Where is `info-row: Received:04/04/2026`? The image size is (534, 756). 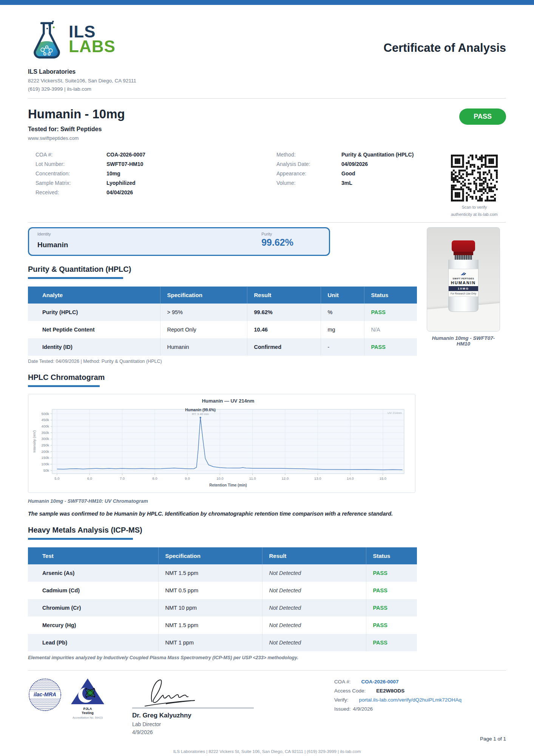 info-row: Received:04/04/2026 is located at coordinates (91, 192).